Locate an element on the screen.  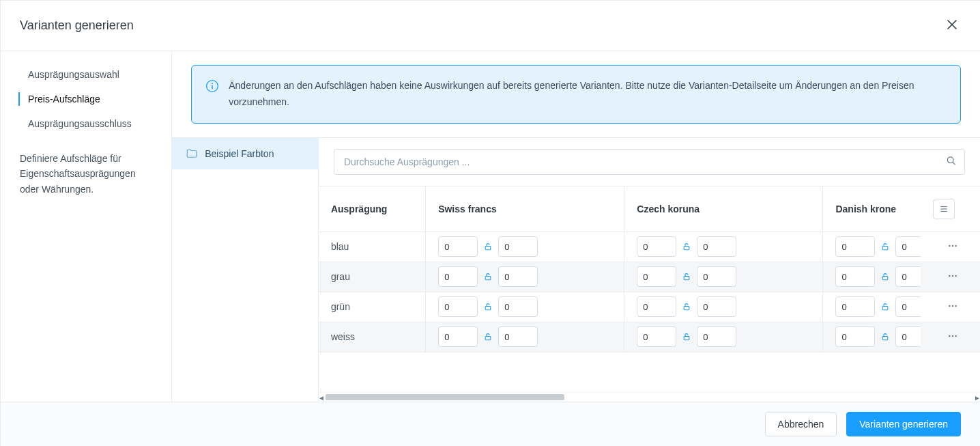
sidebar-item-values: Ausprägungsauswahl is located at coordinates (86, 74).